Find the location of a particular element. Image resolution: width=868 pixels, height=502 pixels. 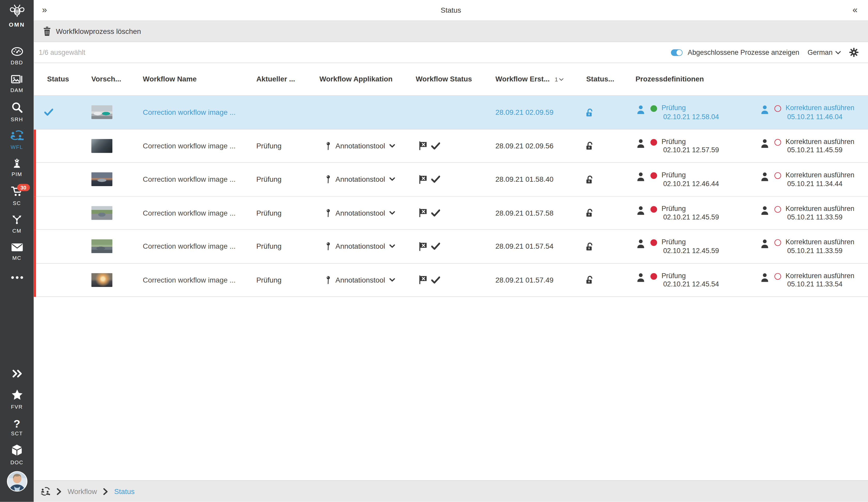

created-timestamp: 28.09.21 01.57.58 is located at coordinates (524, 213).